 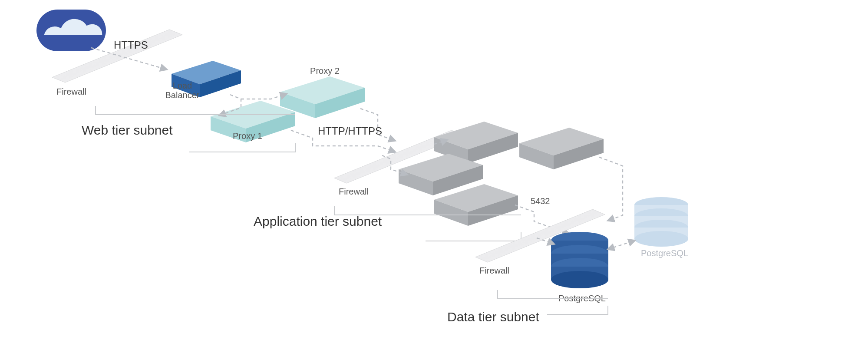 I want to click on proxy2-node: Proxy 2, so click(x=322, y=92).